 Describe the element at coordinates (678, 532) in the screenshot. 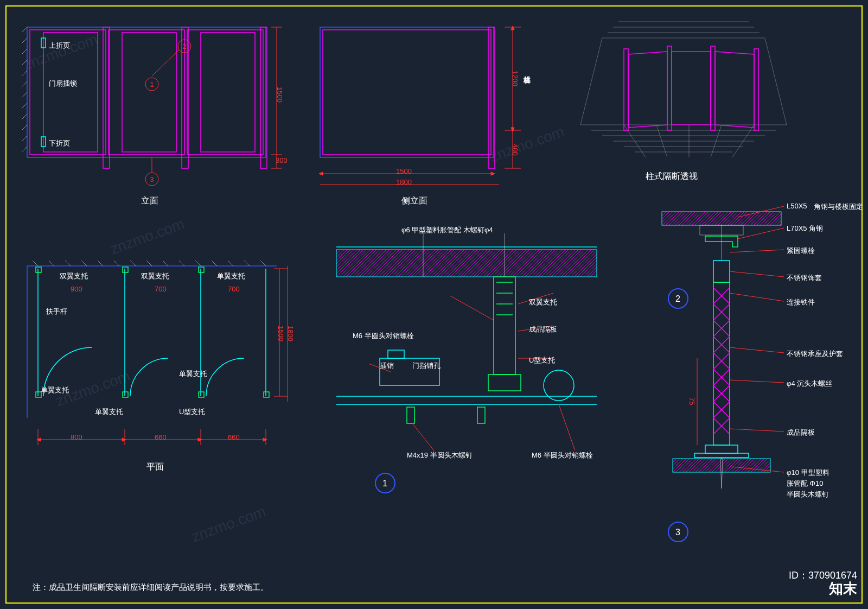

I see `d3-num: 3` at that location.